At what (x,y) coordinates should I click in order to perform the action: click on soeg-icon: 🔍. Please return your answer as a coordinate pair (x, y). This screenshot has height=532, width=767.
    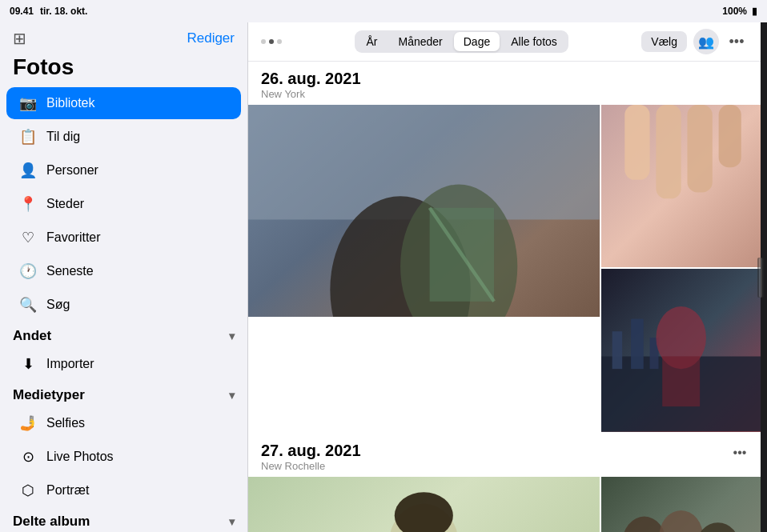
    Looking at the image, I should click on (28, 305).